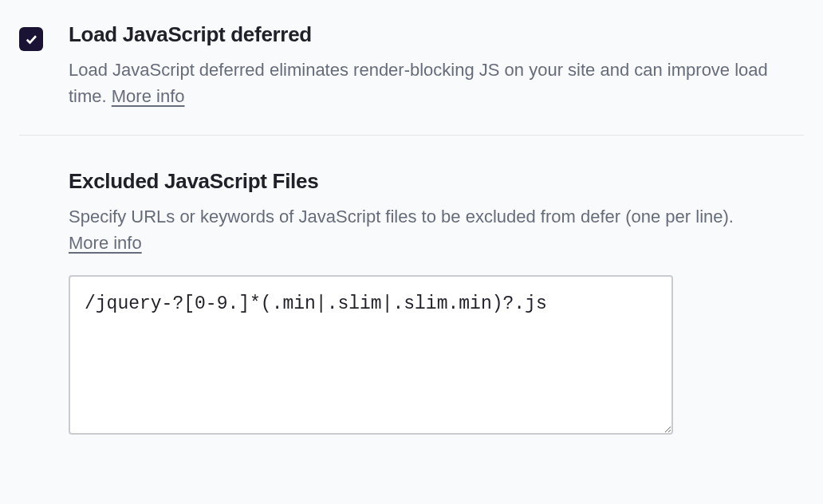 The width and height of the screenshot is (823, 504). I want to click on excluded-js-title: Excluded JavaScript Files, so click(436, 182).